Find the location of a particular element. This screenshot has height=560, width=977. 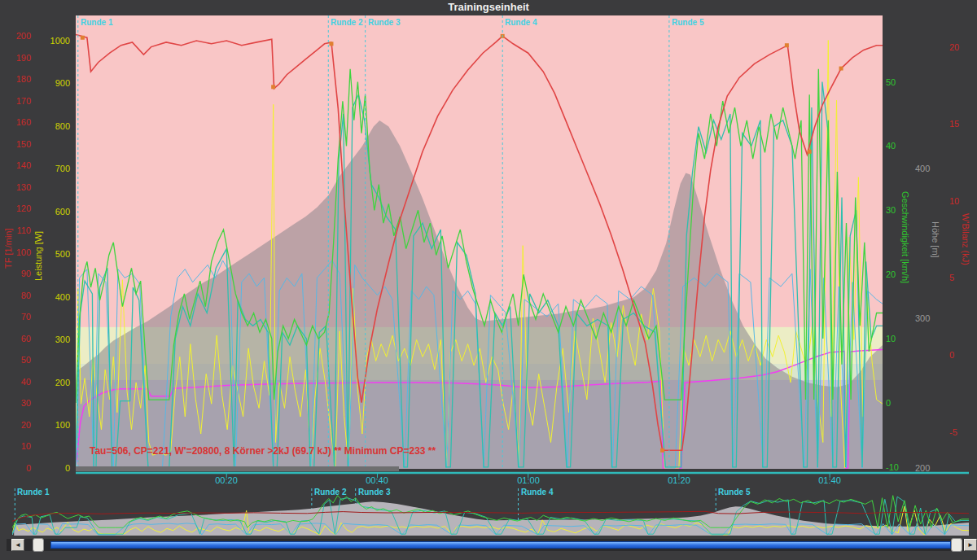

tf-tick-label: 150 is located at coordinates (18, 144).